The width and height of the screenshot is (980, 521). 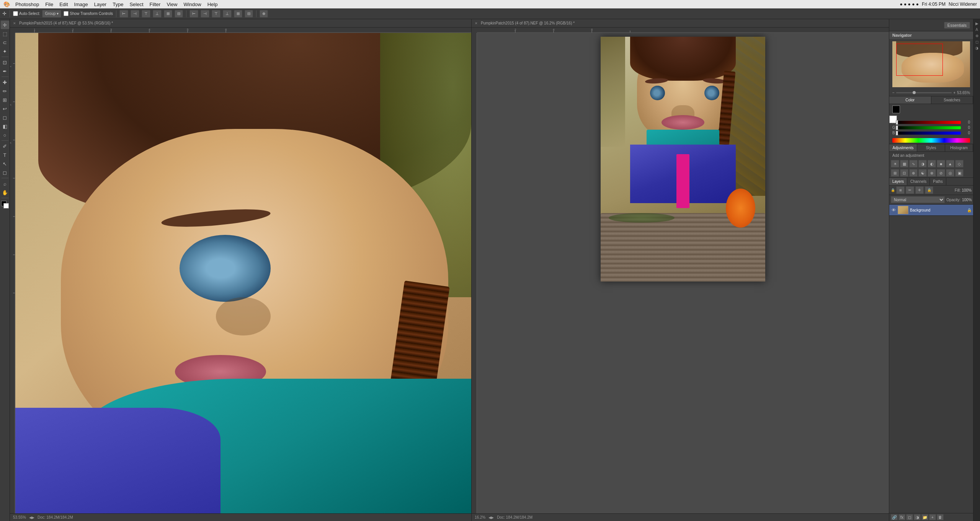 I want to click on menu-select: Select, so click(x=136, y=5).